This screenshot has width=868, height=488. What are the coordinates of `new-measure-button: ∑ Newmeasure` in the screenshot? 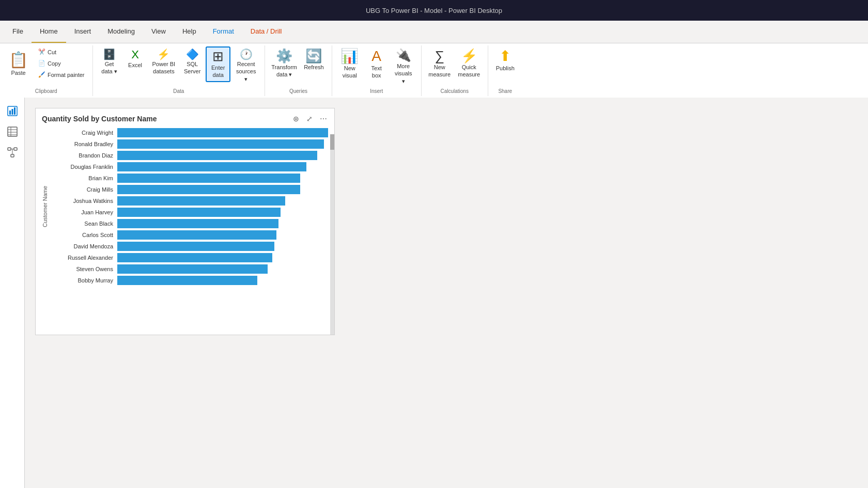 It's located at (440, 64).